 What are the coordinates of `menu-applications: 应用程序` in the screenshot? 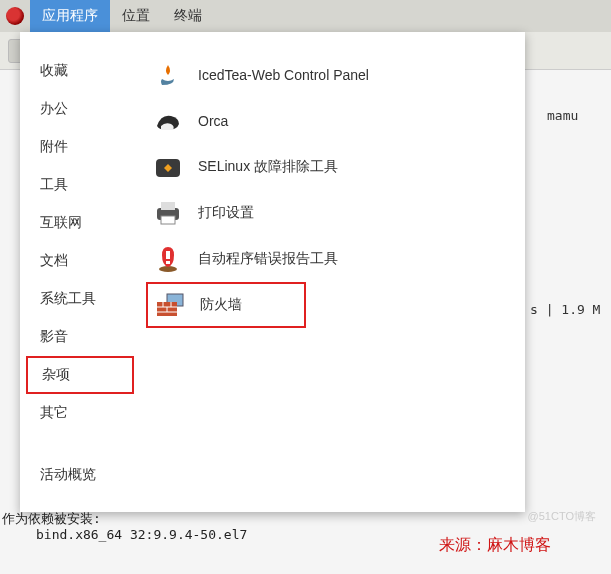 It's located at (70, 16).